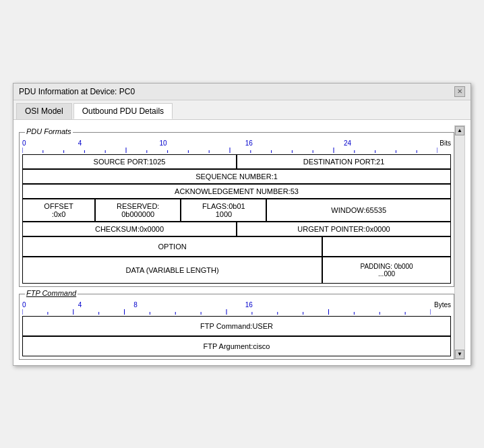 This screenshot has width=484, height=448. I want to click on title-bar: PDU Information at Device: PC0 ✕, so click(242, 92).